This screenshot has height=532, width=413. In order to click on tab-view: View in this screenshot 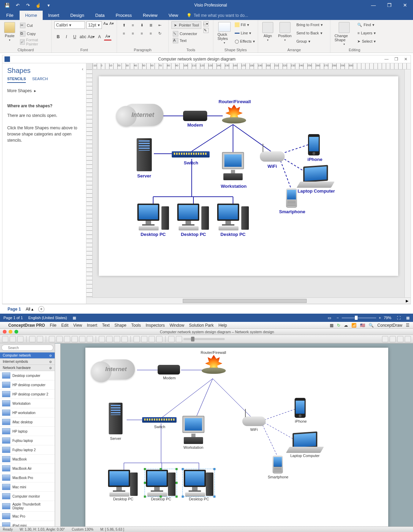, I will do `click(173, 15)`.